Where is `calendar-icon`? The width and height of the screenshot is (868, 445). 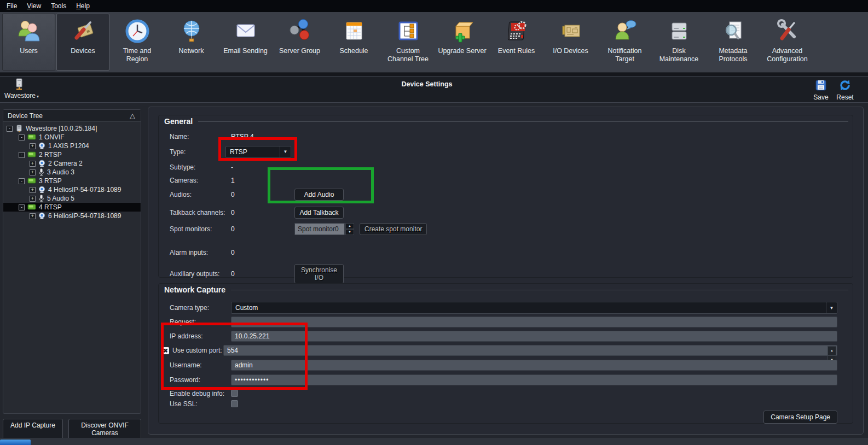
calendar-icon is located at coordinates (354, 31).